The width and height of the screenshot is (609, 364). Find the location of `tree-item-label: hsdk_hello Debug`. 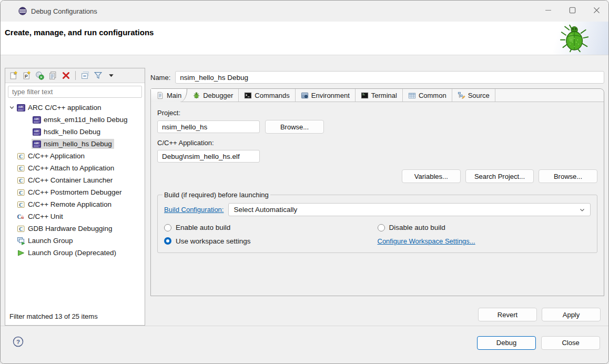

tree-item-label: hsdk_hello Debug is located at coordinates (72, 132).